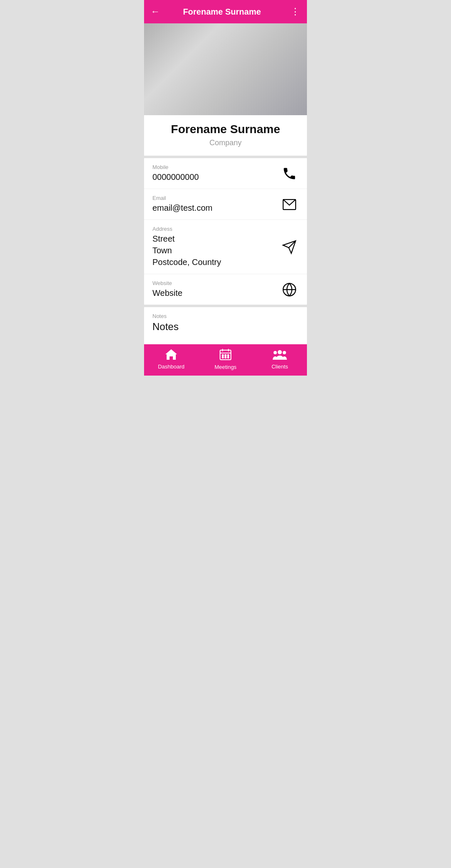 This screenshot has height=868, width=451. Describe the element at coordinates (214, 229) in the screenshot. I see `address-label: Address` at that location.